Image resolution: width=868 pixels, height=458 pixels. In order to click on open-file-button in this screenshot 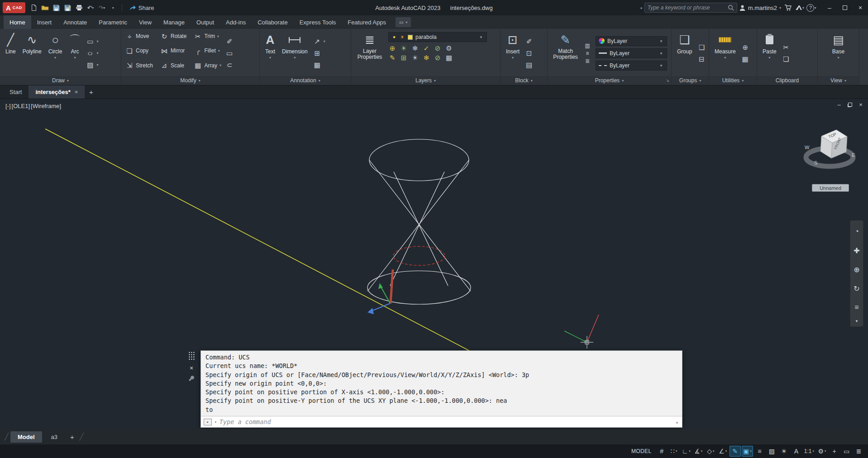, I will do `click(45, 8)`.